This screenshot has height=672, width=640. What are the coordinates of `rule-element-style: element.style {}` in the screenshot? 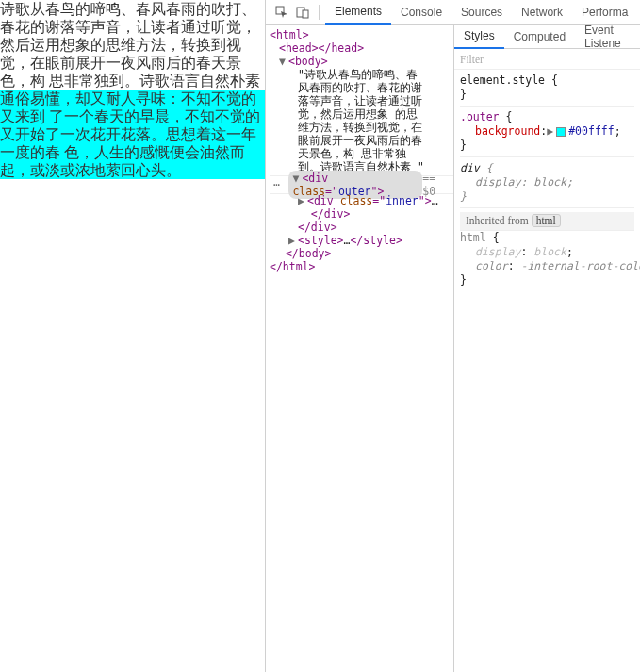 It's located at (547, 90).